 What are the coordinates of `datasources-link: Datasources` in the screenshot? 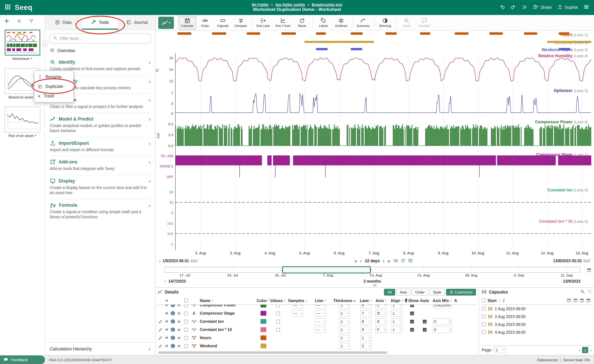 It's located at (548, 360).